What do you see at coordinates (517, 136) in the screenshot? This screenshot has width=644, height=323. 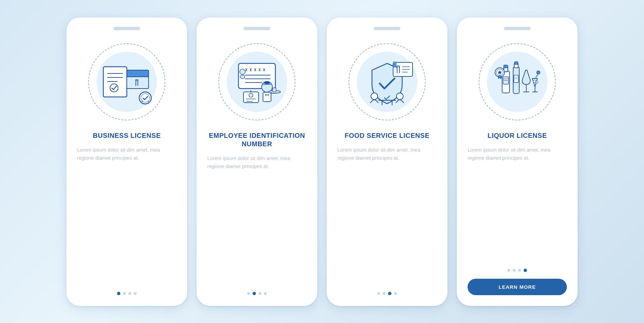 I see `card-title: LIQUOR LICENSE` at bounding box center [517, 136].